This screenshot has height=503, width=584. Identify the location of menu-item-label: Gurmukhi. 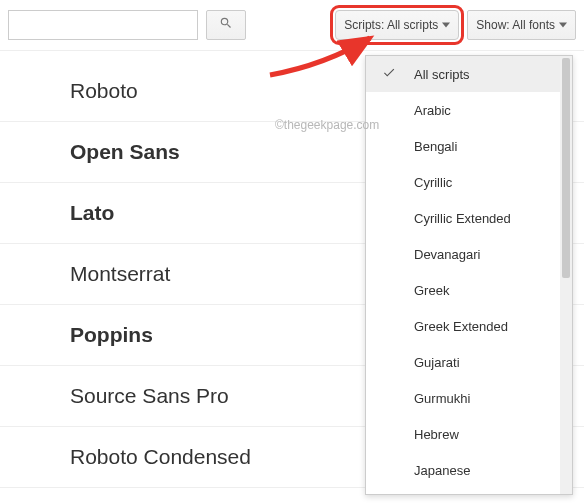
(442, 398).